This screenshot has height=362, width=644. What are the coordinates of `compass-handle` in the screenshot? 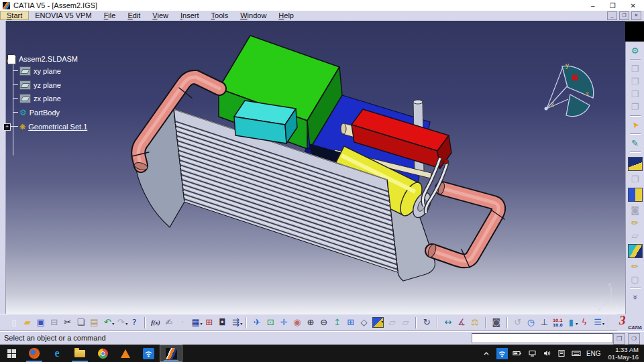 It's located at (575, 78).